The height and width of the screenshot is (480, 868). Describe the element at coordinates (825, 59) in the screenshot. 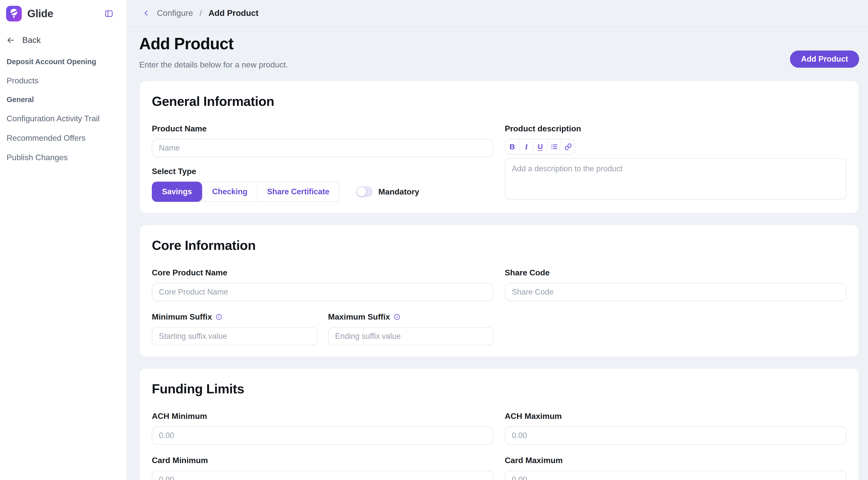

I see `add-product-button: Add Product` at that location.